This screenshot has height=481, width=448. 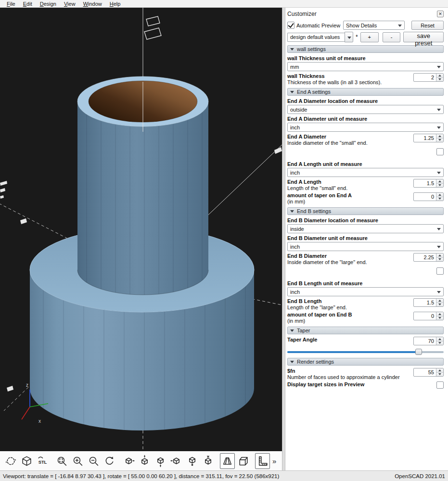 I want to click on menu-edit: Edit, so click(x=28, y=4).